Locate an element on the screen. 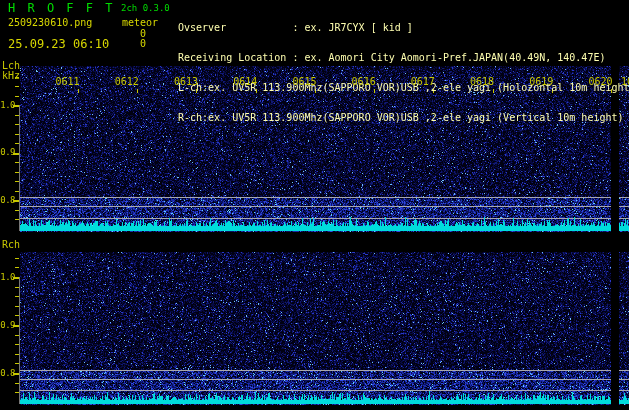  freq-label-lch-0.9: 0.9 is located at coordinates (8, 152).